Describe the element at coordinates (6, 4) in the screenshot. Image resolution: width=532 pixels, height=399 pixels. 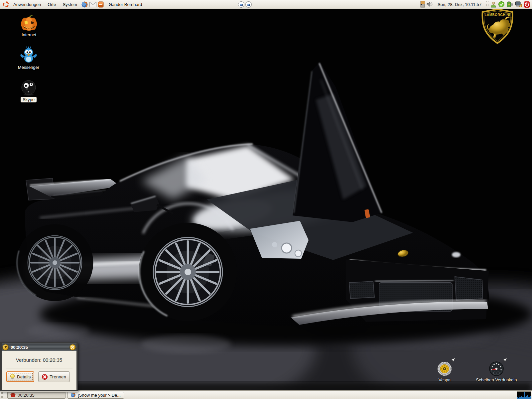
I see `ubuntu-logo-icon` at that location.